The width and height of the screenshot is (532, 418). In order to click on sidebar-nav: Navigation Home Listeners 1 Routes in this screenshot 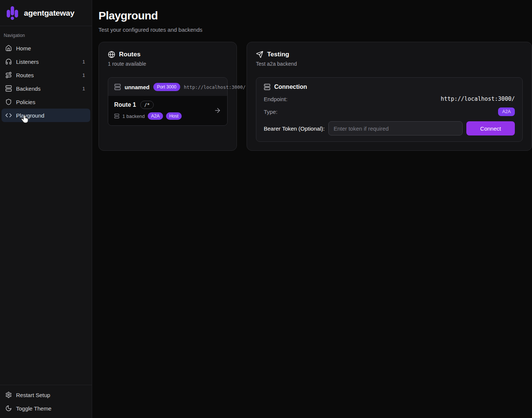, I will do `click(46, 205)`.